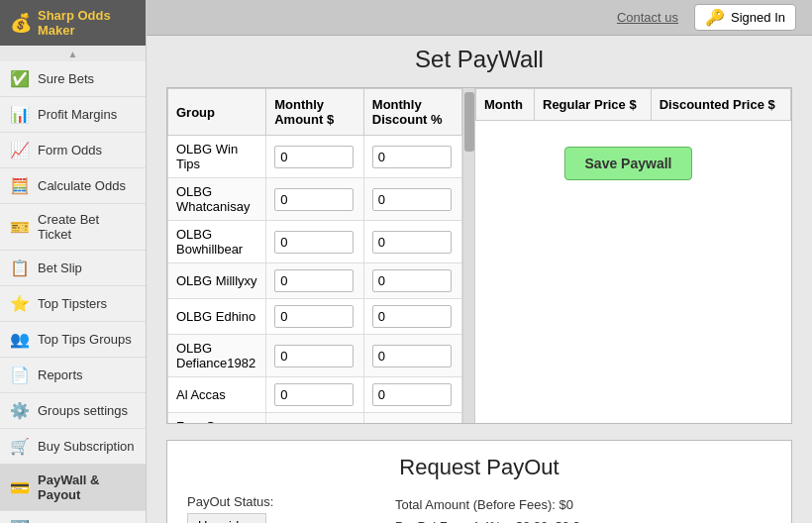 The image size is (812, 523). I want to click on col-month: Month, so click(505, 105).